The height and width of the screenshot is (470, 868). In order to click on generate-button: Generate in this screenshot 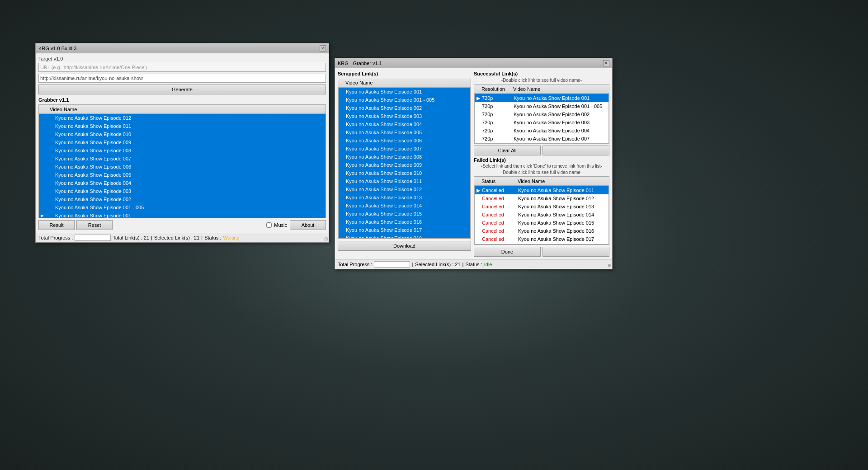, I will do `click(182, 89)`.